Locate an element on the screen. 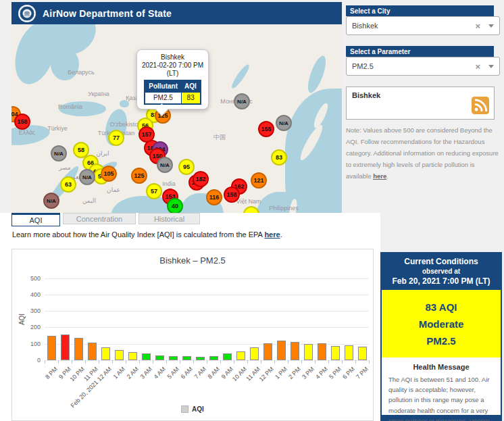  y-axis-tick: 200 is located at coordinates (31, 327).